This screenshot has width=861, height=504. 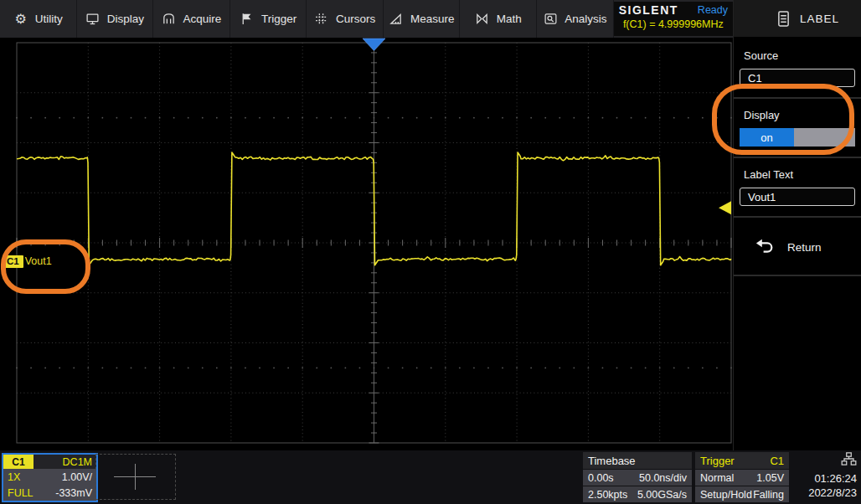 What do you see at coordinates (717, 478) in the screenshot?
I see `trigger-mode: Normal` at bounding box center [717, 478].